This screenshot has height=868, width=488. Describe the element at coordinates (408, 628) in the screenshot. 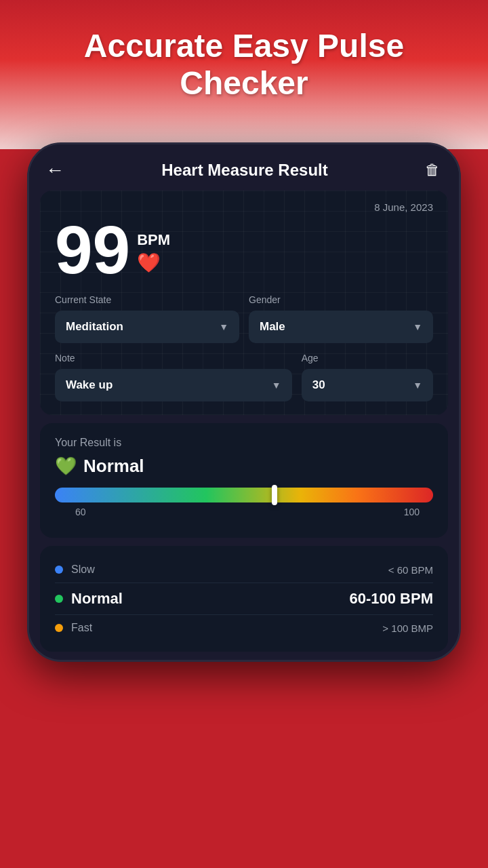

I see `legend-value-fast: > 100 BMP` at that location.